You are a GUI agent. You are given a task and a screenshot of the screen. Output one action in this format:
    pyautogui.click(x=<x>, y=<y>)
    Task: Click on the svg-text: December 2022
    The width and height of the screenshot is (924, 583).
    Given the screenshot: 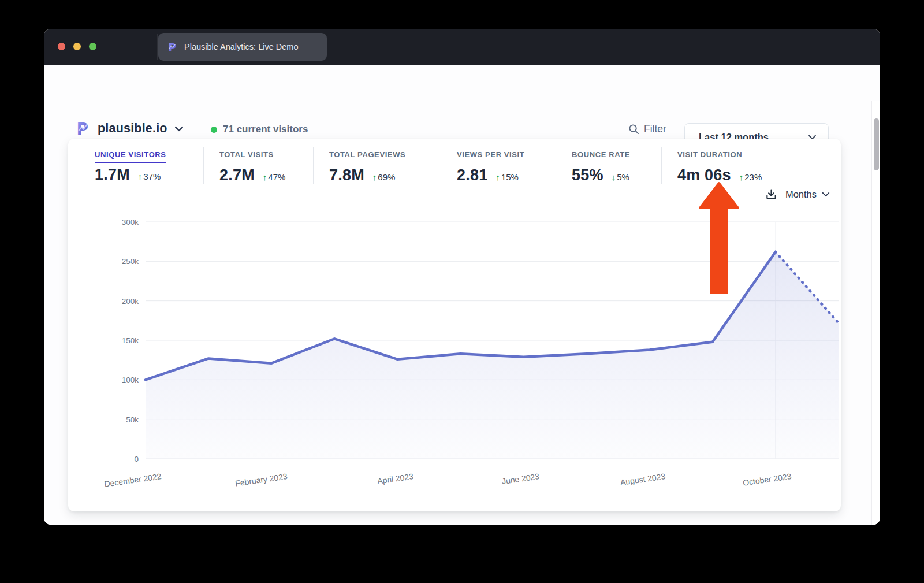 What is the action you would take?
    pyautogui.click(x=133, y=480)
    